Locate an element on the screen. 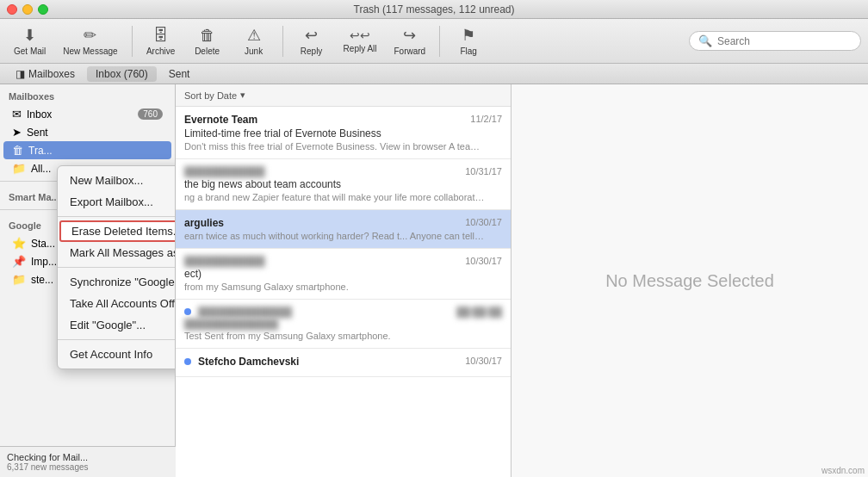  reply-button: ↩ Reply is located at coordinates (312, 41).